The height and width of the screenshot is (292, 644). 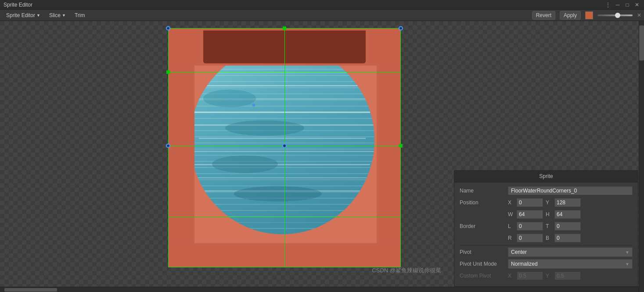 I want to click on custom-pivot-y-label: Y, so click(x=549, y=276).